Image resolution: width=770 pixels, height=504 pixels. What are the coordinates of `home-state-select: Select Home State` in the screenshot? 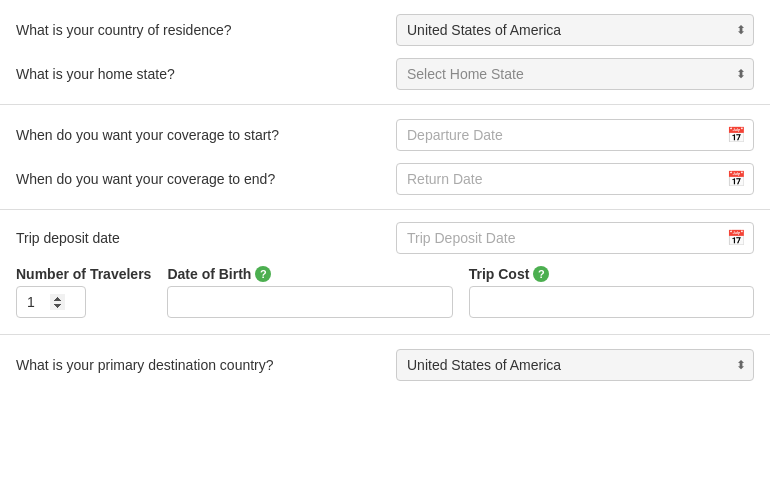 It's located at (575, 74).